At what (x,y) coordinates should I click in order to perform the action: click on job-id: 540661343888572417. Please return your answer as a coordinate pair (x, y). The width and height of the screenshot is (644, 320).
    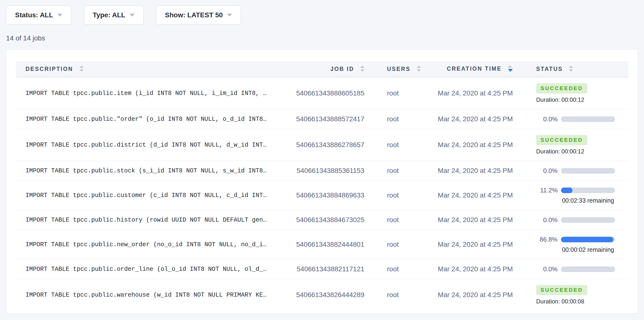
    Looking at the image, I should click on (326, 119).